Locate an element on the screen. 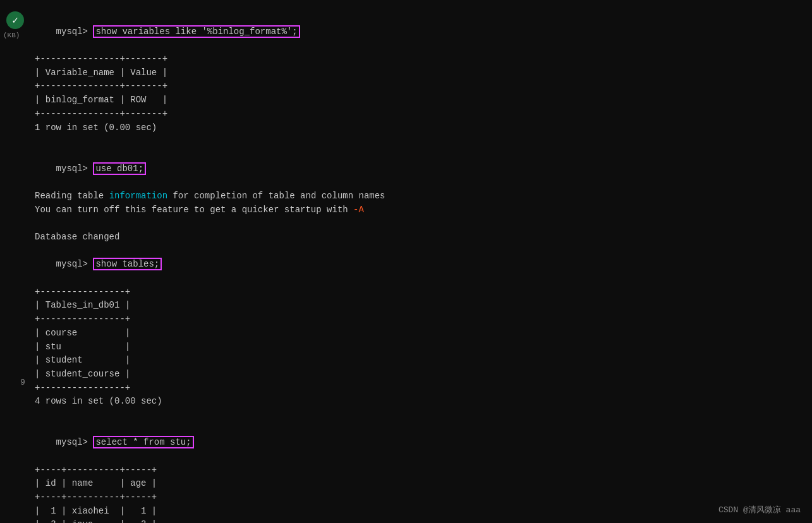 Image resolution: width=812 pixels, height=523 pixels. terminal-line: | student_course | is located at coordinates (420, 375).